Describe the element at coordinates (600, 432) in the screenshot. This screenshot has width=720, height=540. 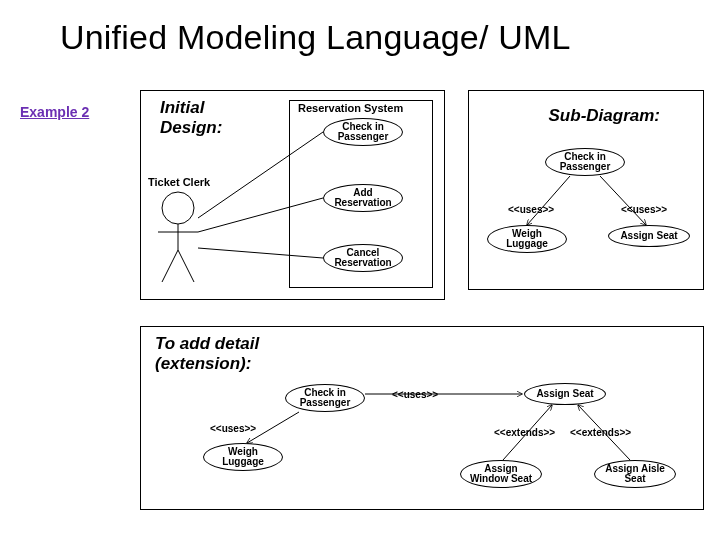
I see `stereo-extends-2: <<extends>>` at that location.